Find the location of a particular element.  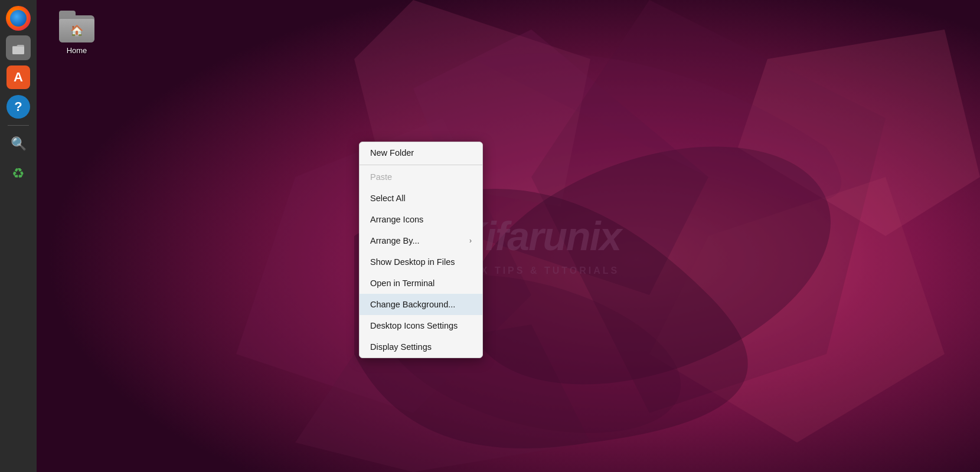

dock-item-trash: ♻ is located at coordinates (18, 173).